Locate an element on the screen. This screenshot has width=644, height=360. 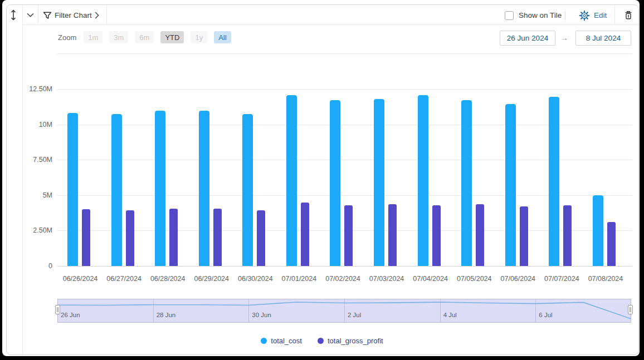
funnel-icon is located at coordinates (47, 16).